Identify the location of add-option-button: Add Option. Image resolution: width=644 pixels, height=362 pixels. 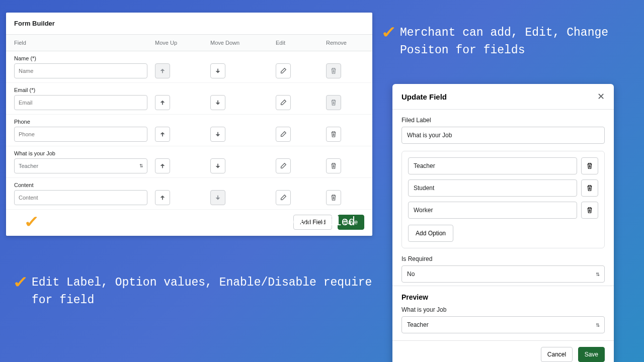
(431, 233).